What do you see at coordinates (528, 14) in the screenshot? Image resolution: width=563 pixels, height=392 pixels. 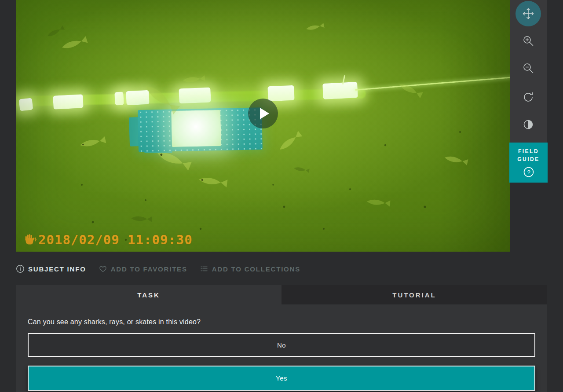 I see `move-icon` at bounding box center [528, 14].